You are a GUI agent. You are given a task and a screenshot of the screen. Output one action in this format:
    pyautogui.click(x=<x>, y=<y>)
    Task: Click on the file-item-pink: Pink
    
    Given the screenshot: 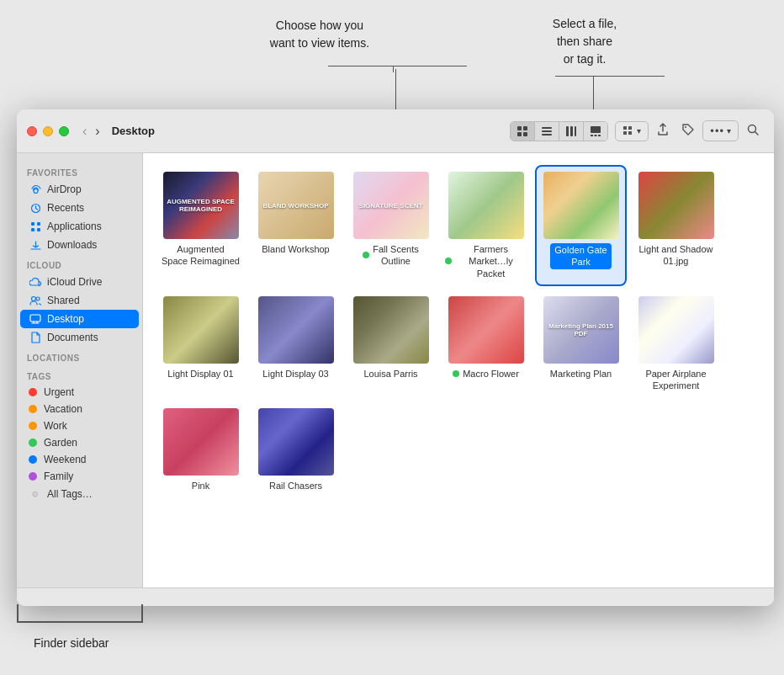 What is the action you would take?
    pyautogui.click(x=200, y=449)
    